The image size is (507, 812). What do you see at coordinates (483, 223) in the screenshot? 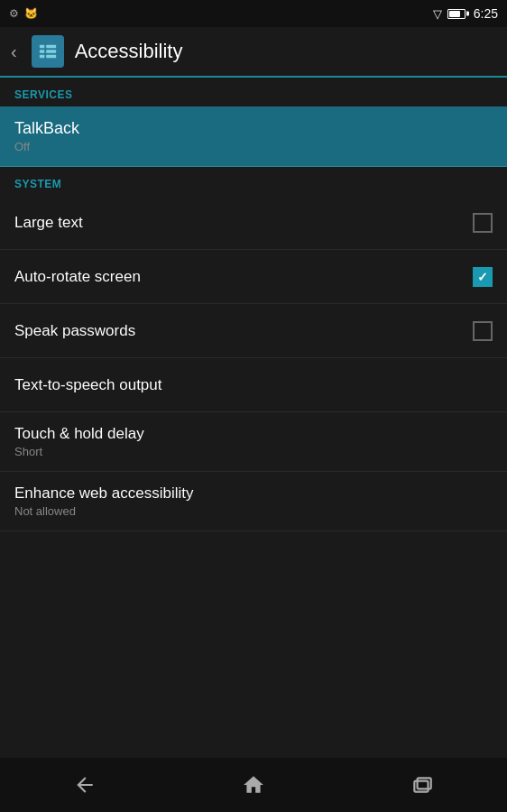
I see `large-text-checkbox` at bounding box center [483, 223].